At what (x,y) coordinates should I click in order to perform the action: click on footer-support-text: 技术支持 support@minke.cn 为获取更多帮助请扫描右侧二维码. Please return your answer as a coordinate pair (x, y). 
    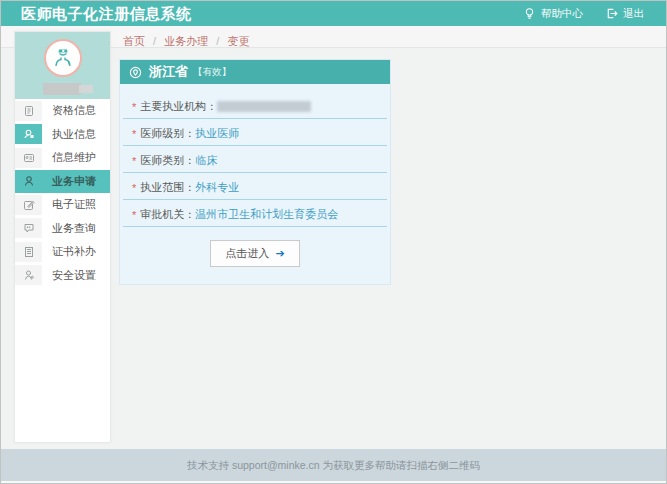
    Looking at the image, I should click on (334, 465).